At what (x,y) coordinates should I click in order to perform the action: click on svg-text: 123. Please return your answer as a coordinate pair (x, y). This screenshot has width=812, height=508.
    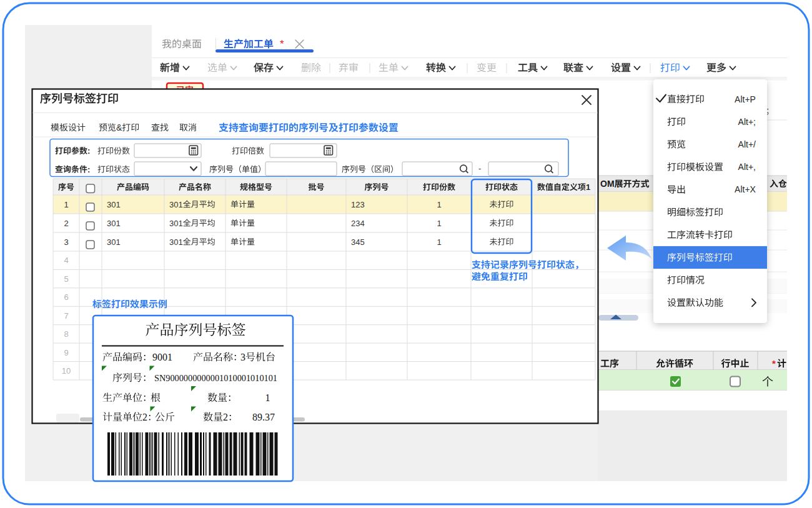
    Looking at the image, I should click on (358, 205).